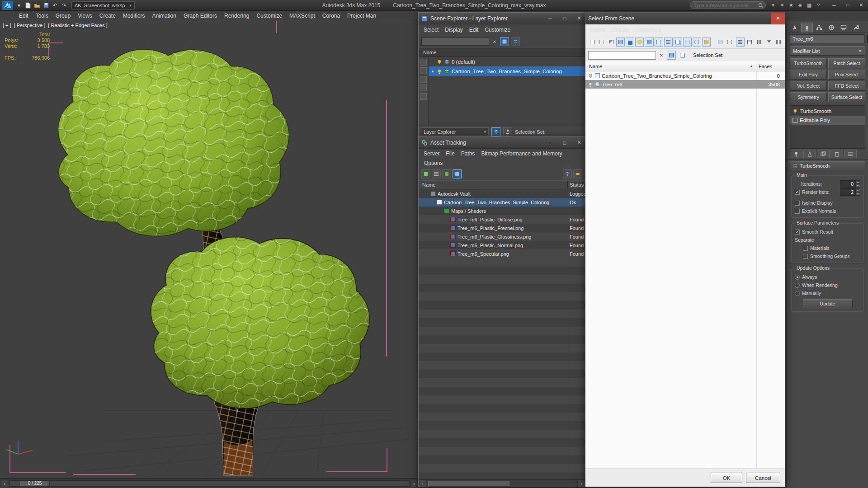  What do you see at coordinates (439, 62) in the screenshot?
I see `layer-visibility-bulb-icon` at bounding box center [439, 62].